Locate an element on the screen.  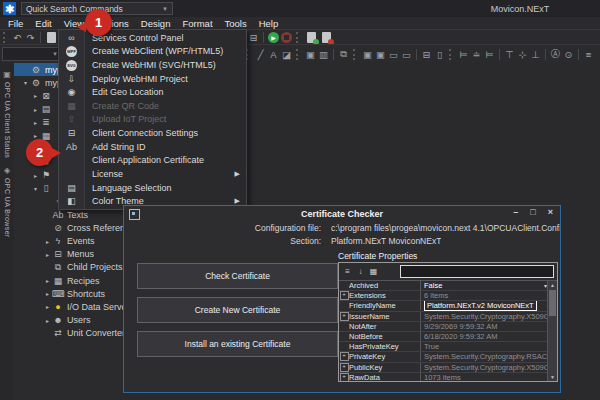
menu-item-client-connection-settings: ⊟Client Connection Settings is located at coordinates (152, 133).